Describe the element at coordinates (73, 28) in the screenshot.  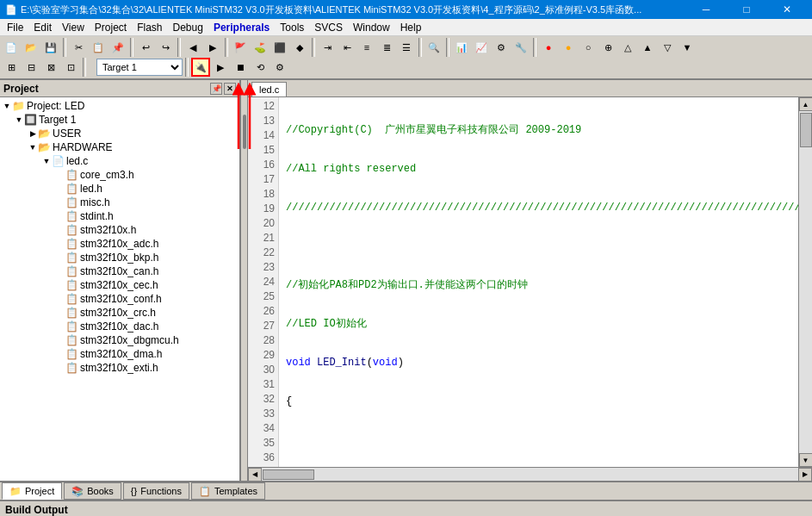
I see `menu-view: View` at that location.